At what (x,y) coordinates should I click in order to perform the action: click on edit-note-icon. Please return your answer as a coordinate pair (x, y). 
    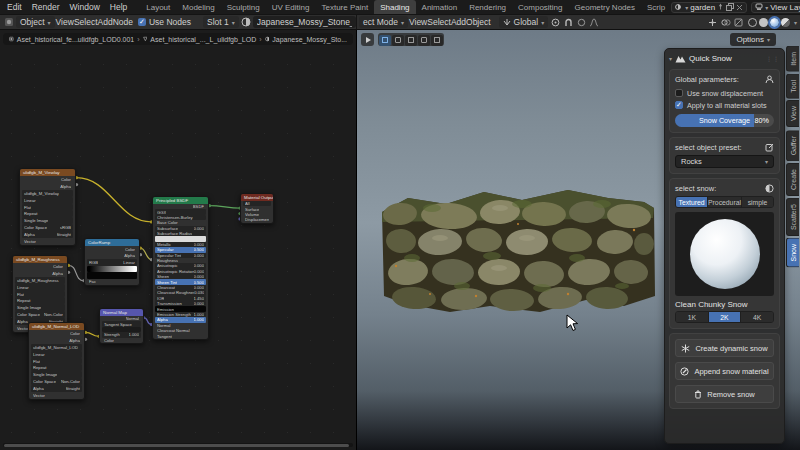
    Looking at the image, I should click on (770, 148).